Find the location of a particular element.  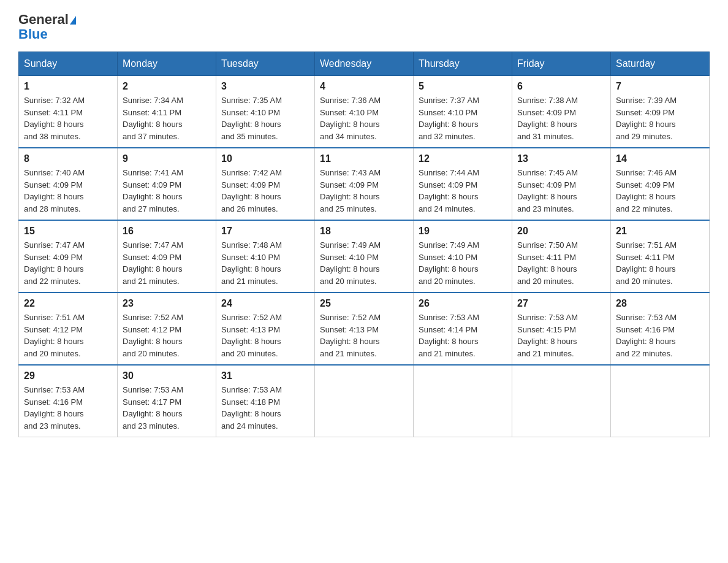

day-info: Sunrise: 7:32 AMSunset: 4:11 PMDaylight:… is located at coordinates (68, 118).